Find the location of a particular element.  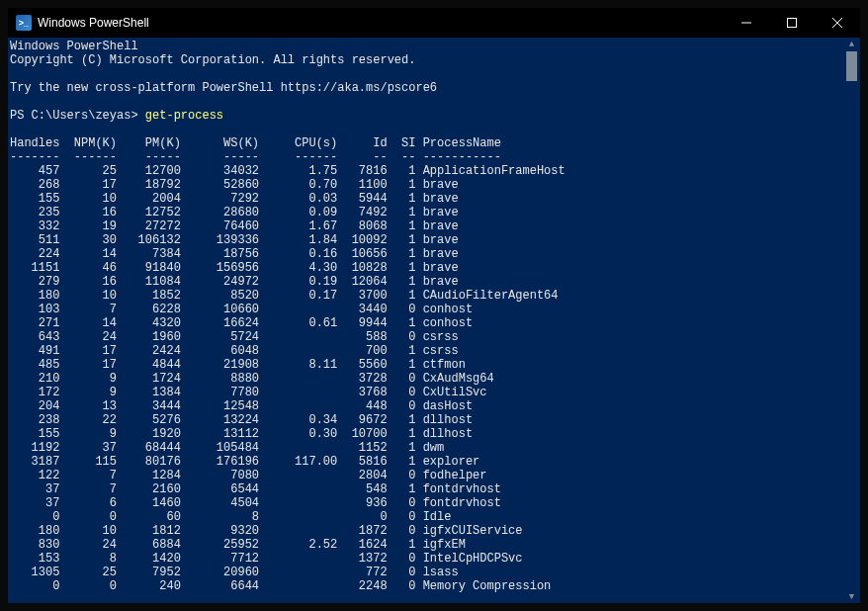

table-row: 155 10 2004 7292 0.03 5944 1 brave is located at coordinates (234, 199).